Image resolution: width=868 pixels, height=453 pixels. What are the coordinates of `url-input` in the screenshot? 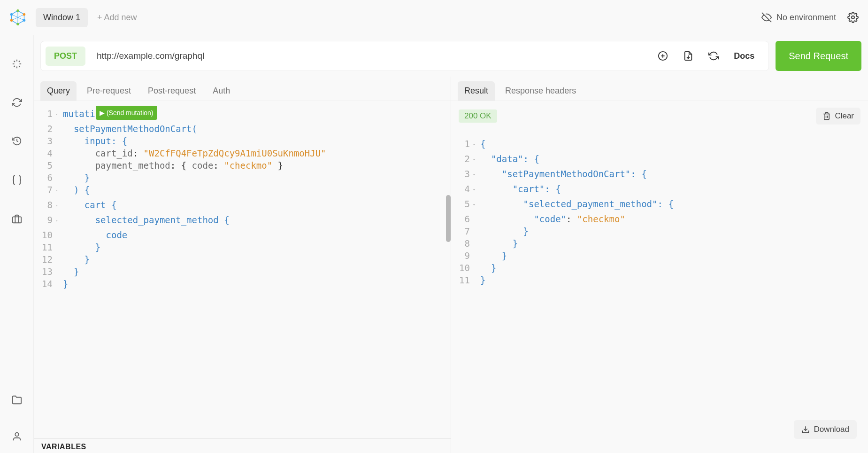 It's located at (373, 56).